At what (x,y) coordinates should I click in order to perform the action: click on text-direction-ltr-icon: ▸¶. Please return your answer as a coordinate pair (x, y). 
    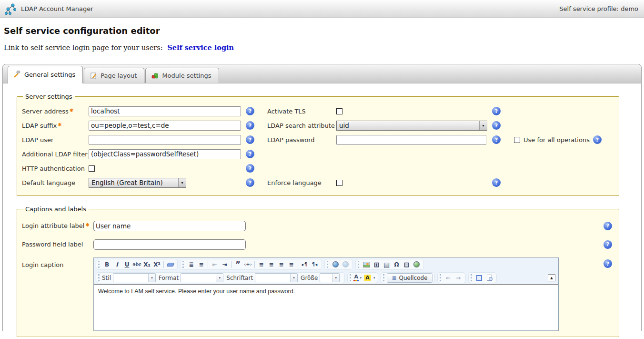
    Looking at the image, I should click on (305, 264).